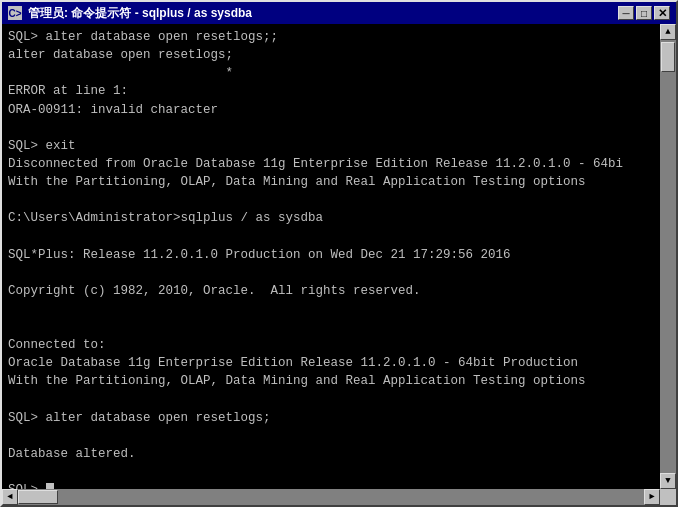 The image size is (678, 507). Describe the element at coordinates (644, 13) in the screenshot. I see `title-buttons: ─ □ ✕` at that location.